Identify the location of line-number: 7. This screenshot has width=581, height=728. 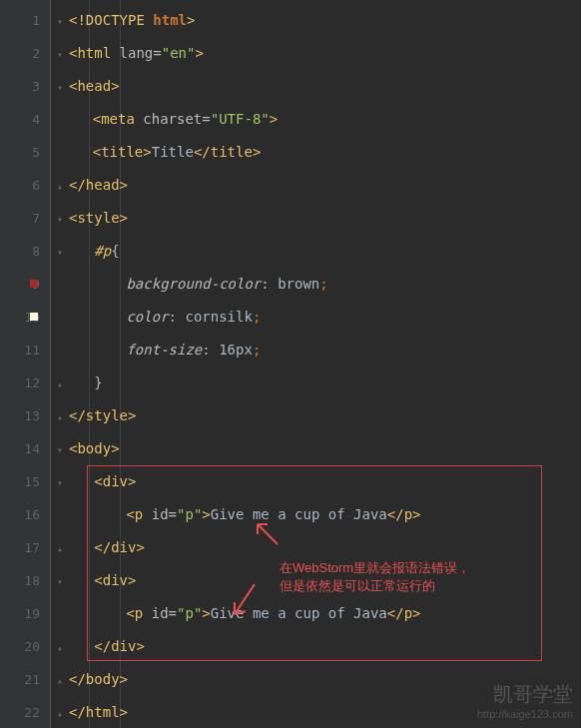
(20, 218).